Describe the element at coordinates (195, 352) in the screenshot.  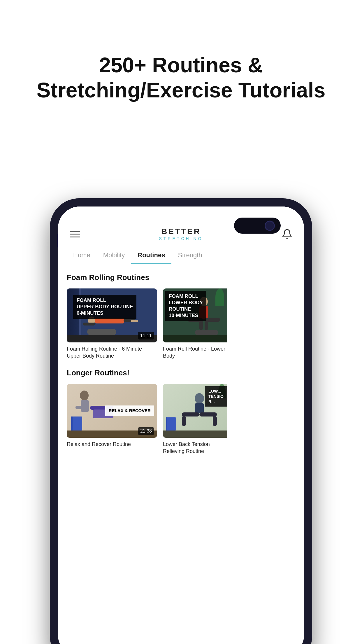
I see `foam-lower-title: Foam Roll Routine - Lower Body` at that location.